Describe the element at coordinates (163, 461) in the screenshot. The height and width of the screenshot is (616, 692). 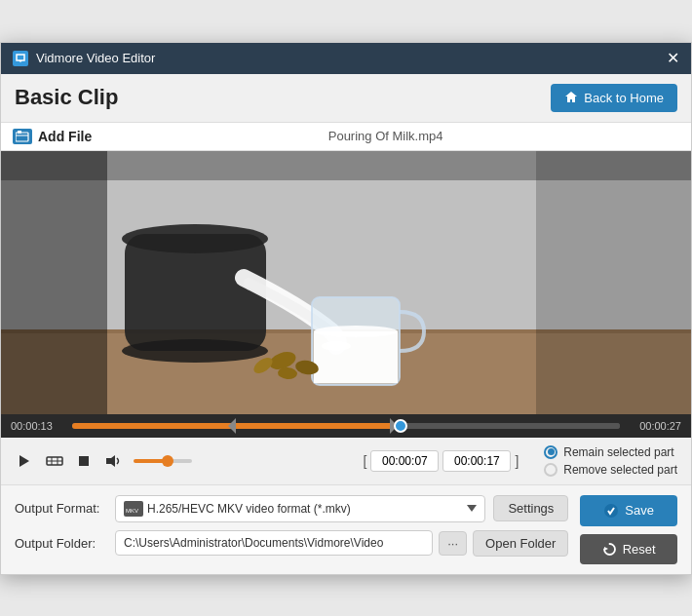
I see `volume-slider` at that location.